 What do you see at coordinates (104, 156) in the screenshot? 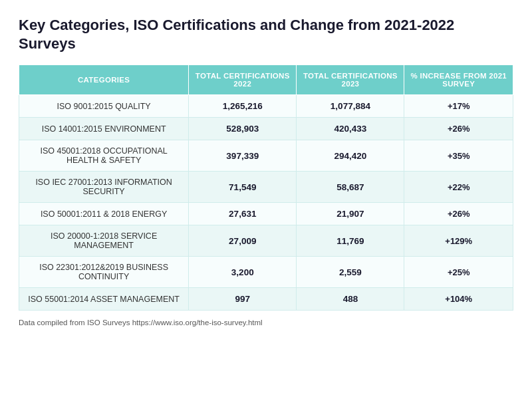
I see `cell-category: ISO 45001:2018 OCCUPATIONAL HEALTH & SAF…` at bounding box center [104, 156].